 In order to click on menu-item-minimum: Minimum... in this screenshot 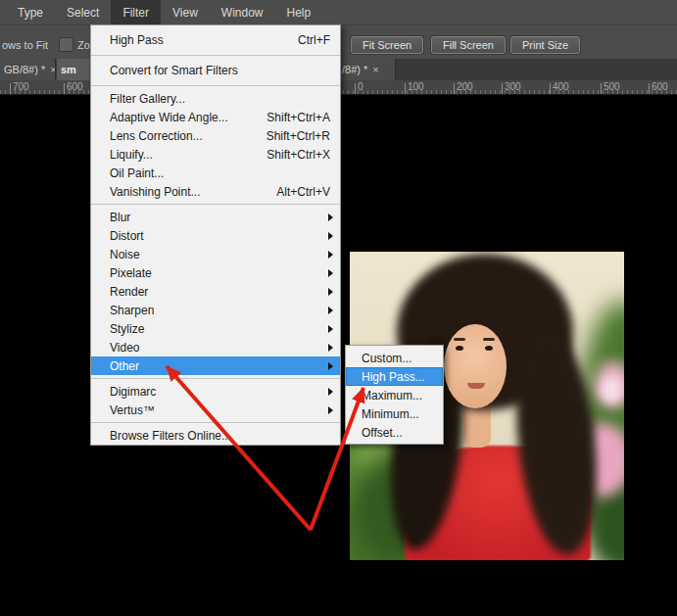, I will do `click(394, 413)`.